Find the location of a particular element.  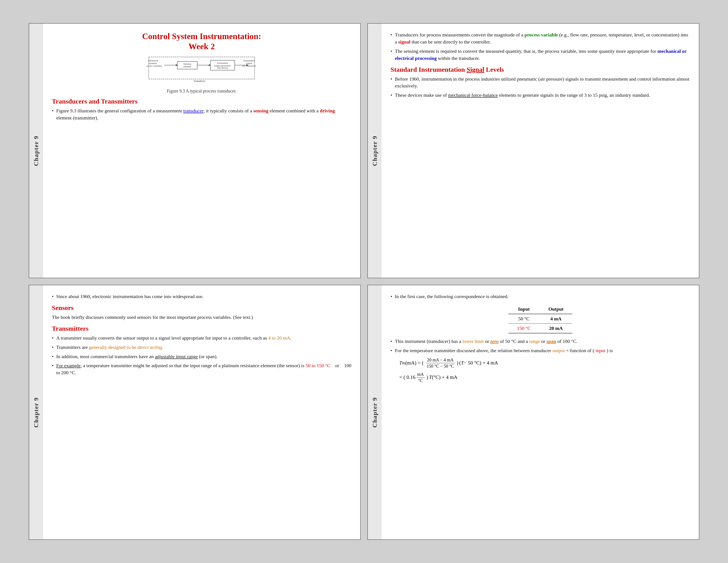

generally-designed: generally designed to be is located at coordinates (113, 347).